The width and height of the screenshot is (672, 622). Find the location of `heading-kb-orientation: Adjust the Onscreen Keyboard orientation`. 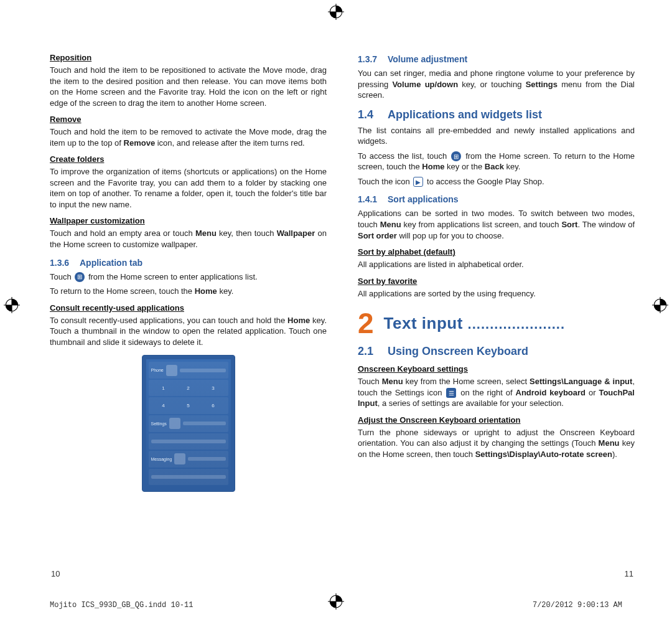

heading-kb-orientation: Adjust the Onscreen Keyboard orientation is located at coordinates (497, 420).